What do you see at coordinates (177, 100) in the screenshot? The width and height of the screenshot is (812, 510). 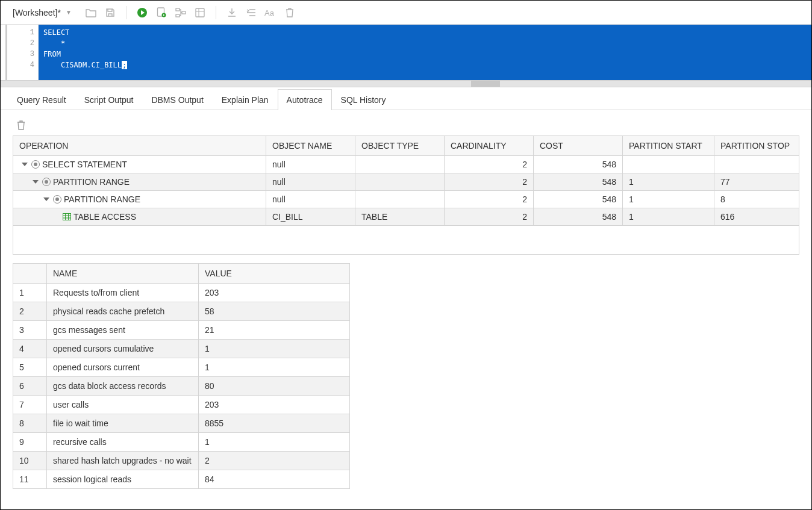 I see `tab-dbms-output: DBMS Output` at bounding box center [177, 100].